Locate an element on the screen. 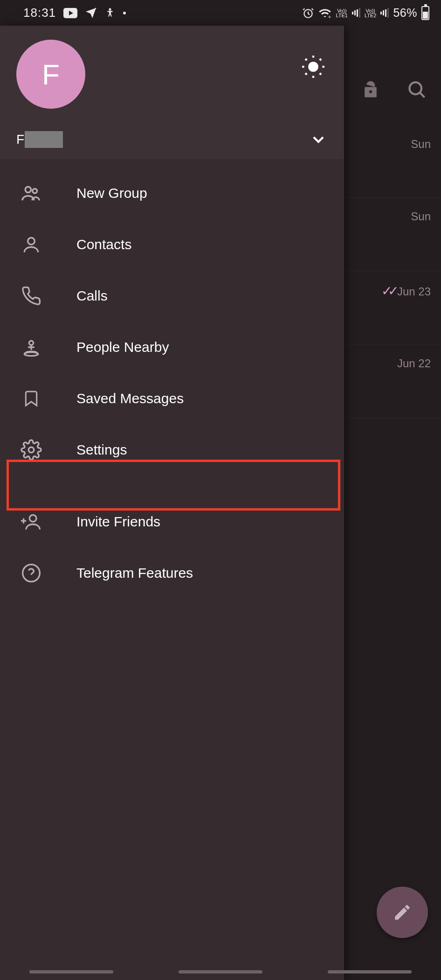 The height and width of the screenshot is (980, 441). menu-item-saved-messages: Saved Messages is located at coordinates (172, 399).